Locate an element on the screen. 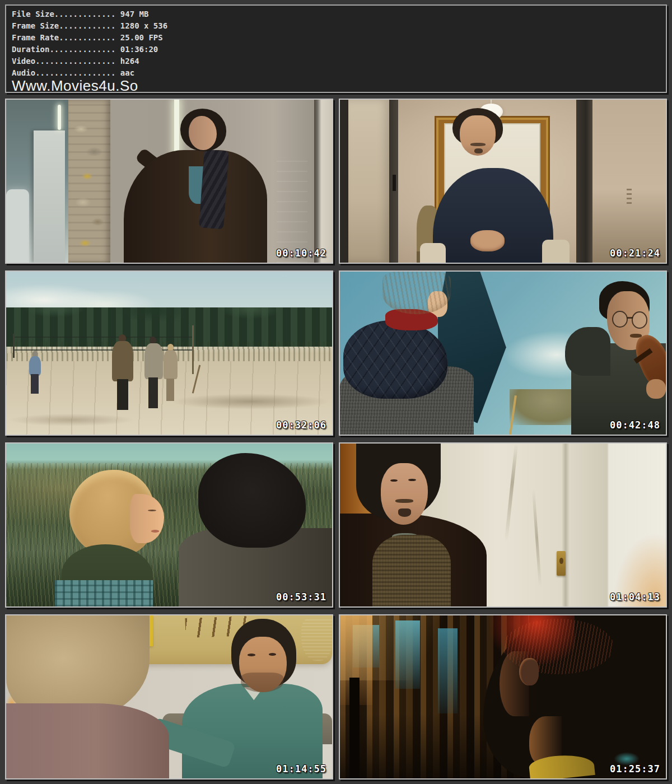 This screenshot has height=784, width=672. scene-interview is located at coordinates (503, 181).